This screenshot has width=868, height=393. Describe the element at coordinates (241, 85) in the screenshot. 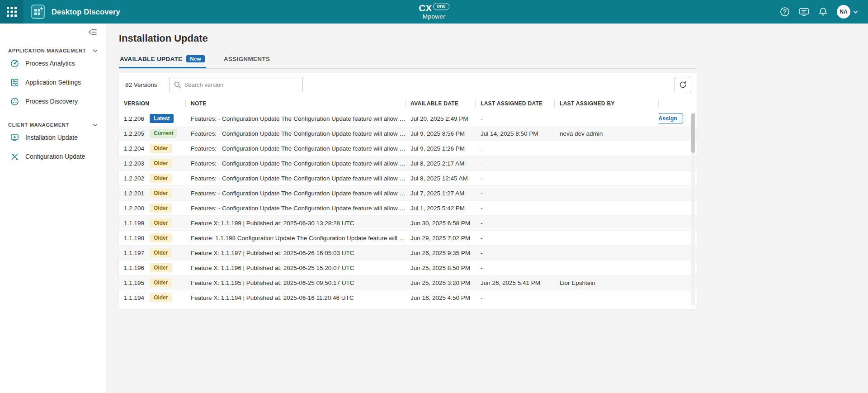

I see `search-input` at that location.